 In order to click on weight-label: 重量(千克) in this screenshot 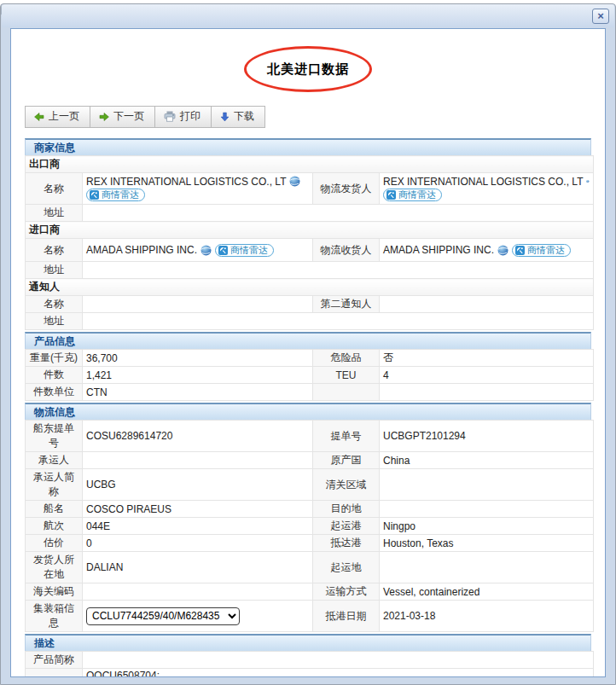, I will do `click(55, 358)`.